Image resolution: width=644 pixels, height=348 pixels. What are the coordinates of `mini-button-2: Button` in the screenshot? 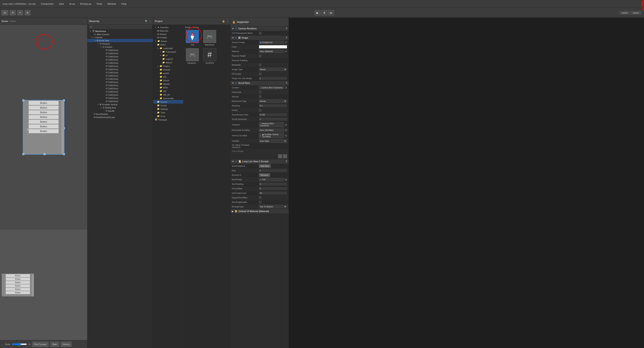 It's located at (18, 279).